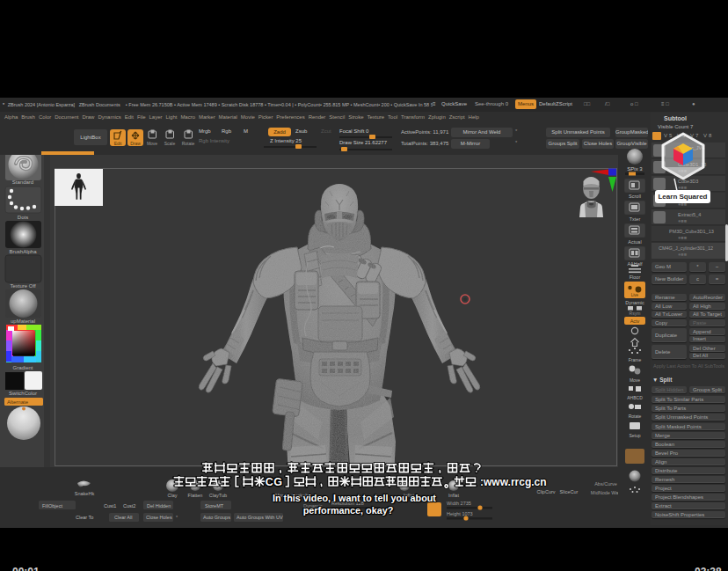 The image size is (728, 571). What do you see at coordinates (269, 482) in the screenshot?
I see `svg-text: C` at bounding box center [269, 482].